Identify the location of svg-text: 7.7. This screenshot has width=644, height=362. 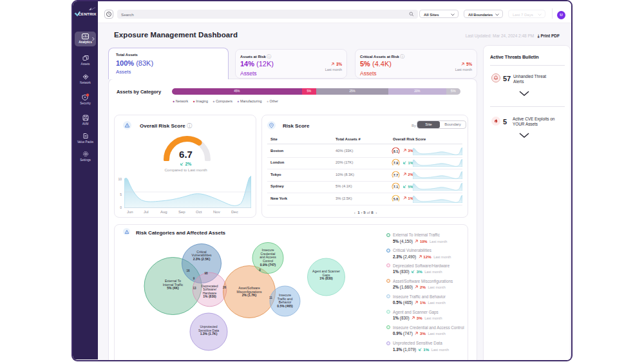
(396, 175).